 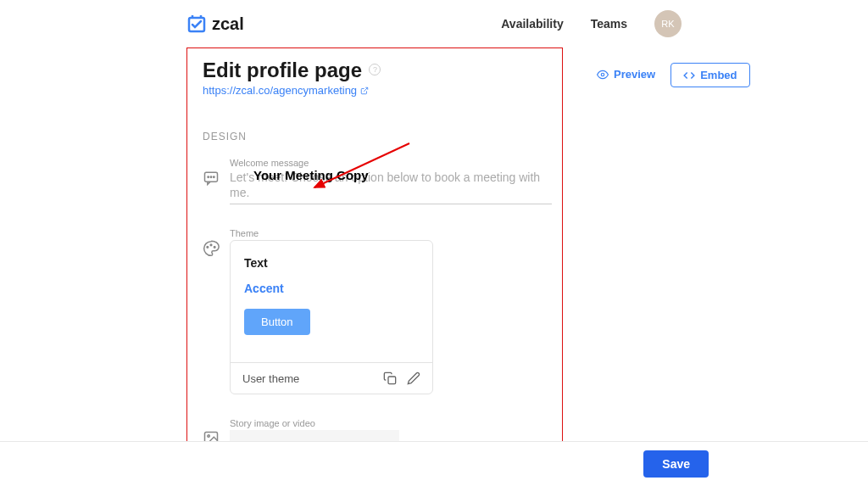 I want to click on copy-icon, so click(x=390, y=378).